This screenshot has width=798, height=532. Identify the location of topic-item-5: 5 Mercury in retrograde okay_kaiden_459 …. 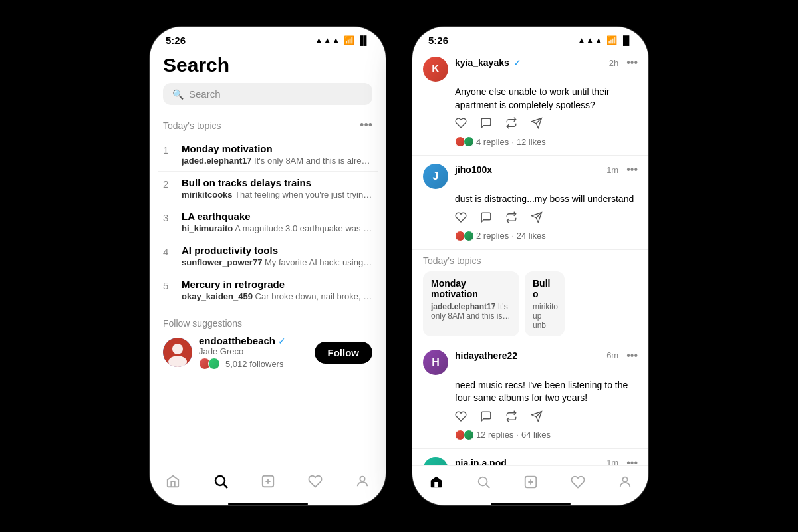
(267, 290).